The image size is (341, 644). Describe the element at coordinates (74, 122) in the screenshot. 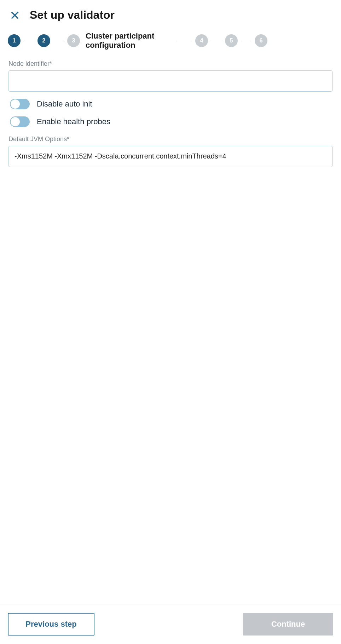

I see `enable-health-probes-label: Enable health probes` at that location.